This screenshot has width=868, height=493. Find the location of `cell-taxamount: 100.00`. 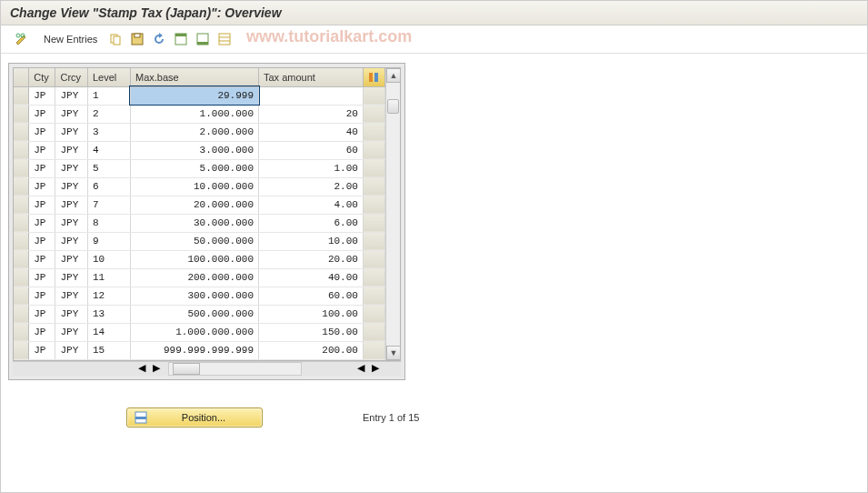

cell-taxamount: 100.00 is located at coordinates (311, 314).